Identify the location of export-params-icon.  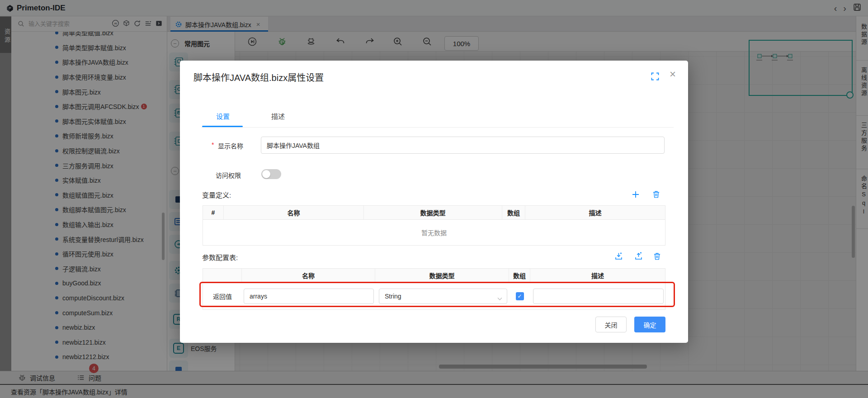
(638, 257).